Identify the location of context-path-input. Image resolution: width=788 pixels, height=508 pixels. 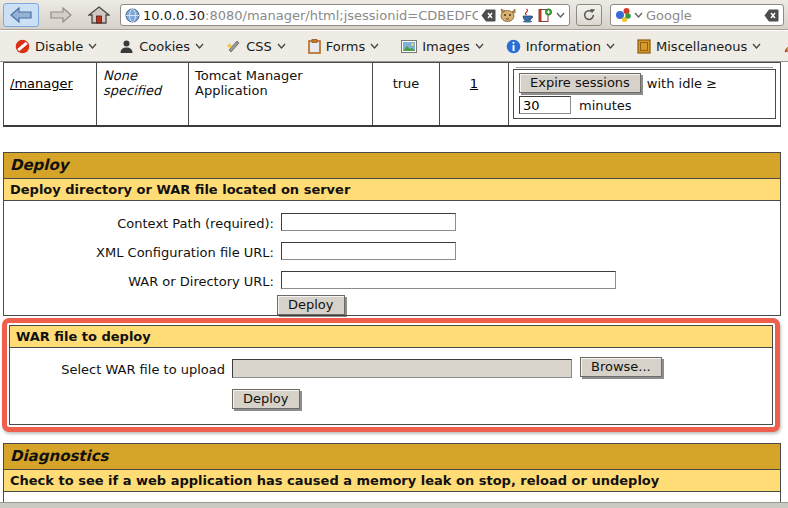
(368, 222).